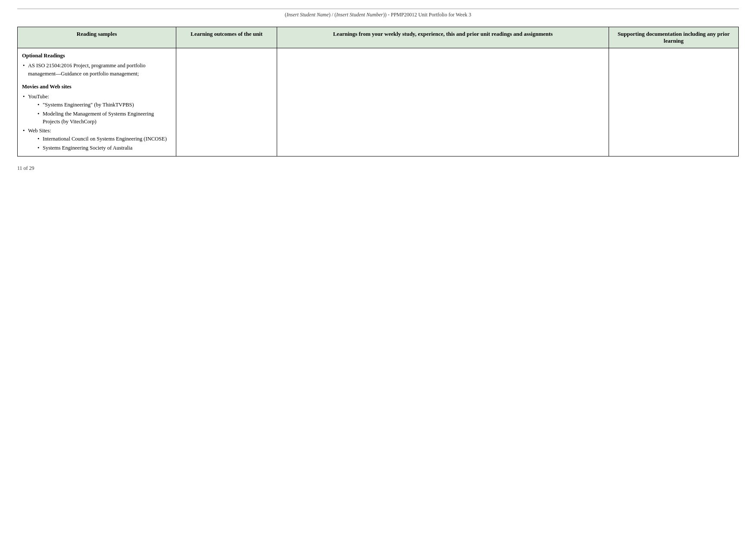 This screenshot has height=535, width=756. Describe the element at coordinates (97, 38) in the screenshot. I see `col-header-reading: Reading samples` at that location.